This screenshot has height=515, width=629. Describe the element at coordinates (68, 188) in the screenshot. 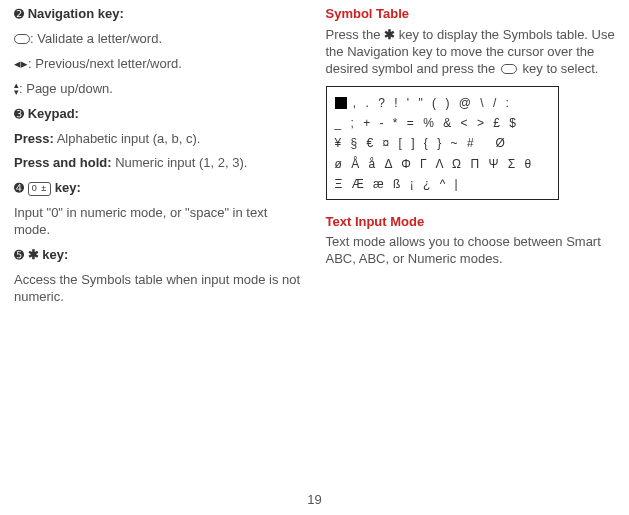

I see `zerokey-heading-label: key:` at that location.